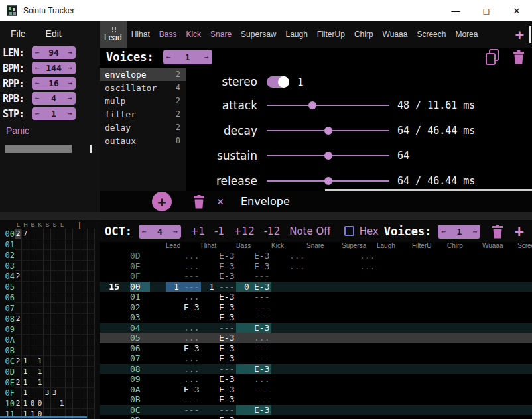 The image size is (532, 419). Describe the element at coordinates (40, 404) in the screenshot. I see `order-cell: 0` at that location.